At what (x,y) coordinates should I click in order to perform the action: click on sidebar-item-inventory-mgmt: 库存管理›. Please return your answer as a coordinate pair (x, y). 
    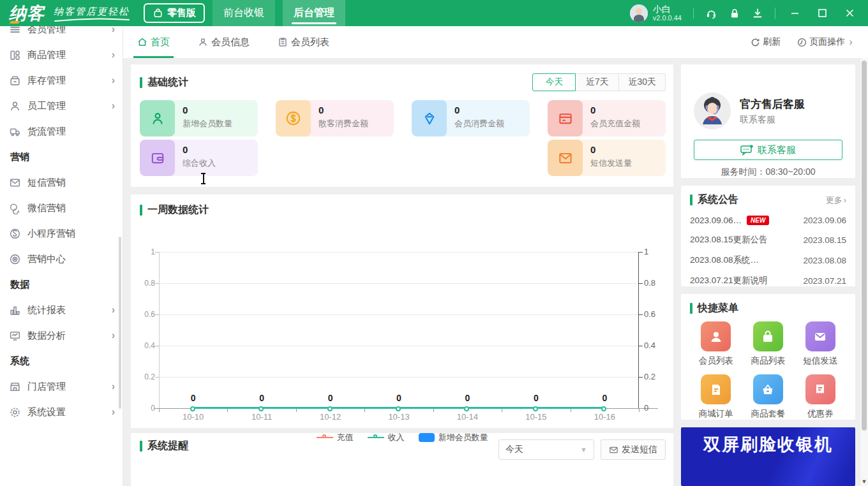
    Looking at the image, I should click on (61, 80).